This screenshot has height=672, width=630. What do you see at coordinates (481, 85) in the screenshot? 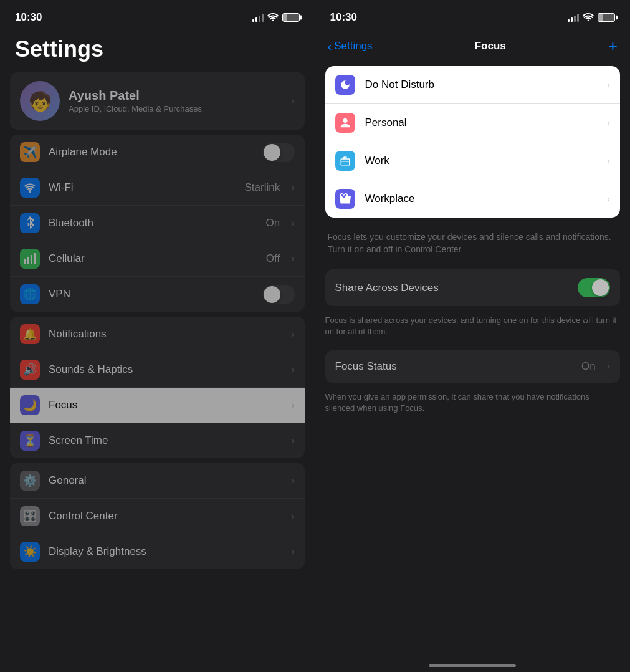
I see `donotdisturb-label: Do Not Disturb` at bounding box center [481, 85].